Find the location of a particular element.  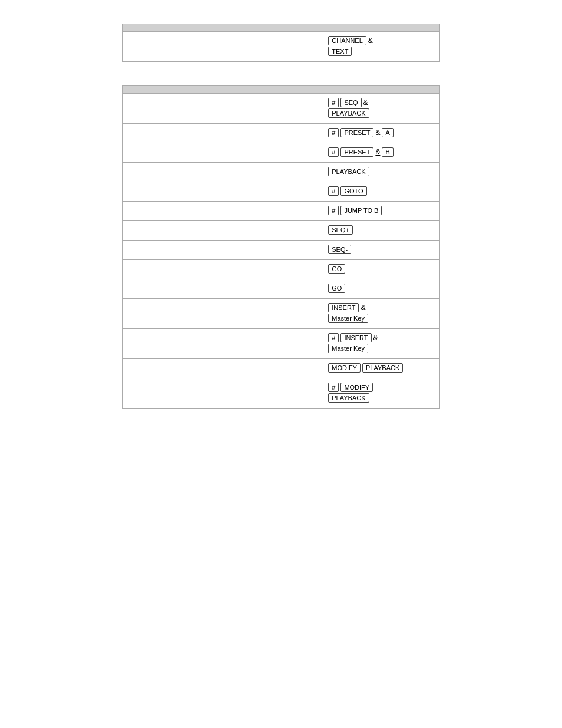

key-line: # MODIFY is located at coordinates (381, 387).